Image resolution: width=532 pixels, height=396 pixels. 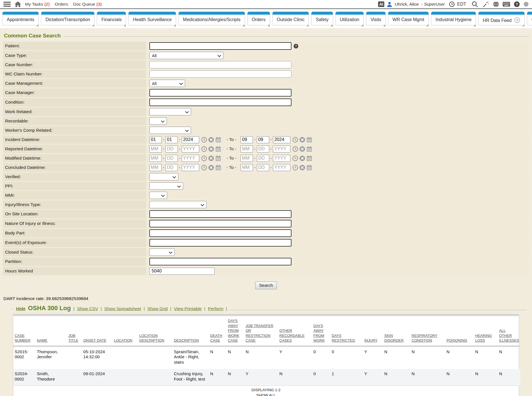 What do you see at coordinates (428, 331) in the screenshot?
I see `col-header-respiratory-condition: RESPIRATORY CONDITION` at bounding box center [428, 331].